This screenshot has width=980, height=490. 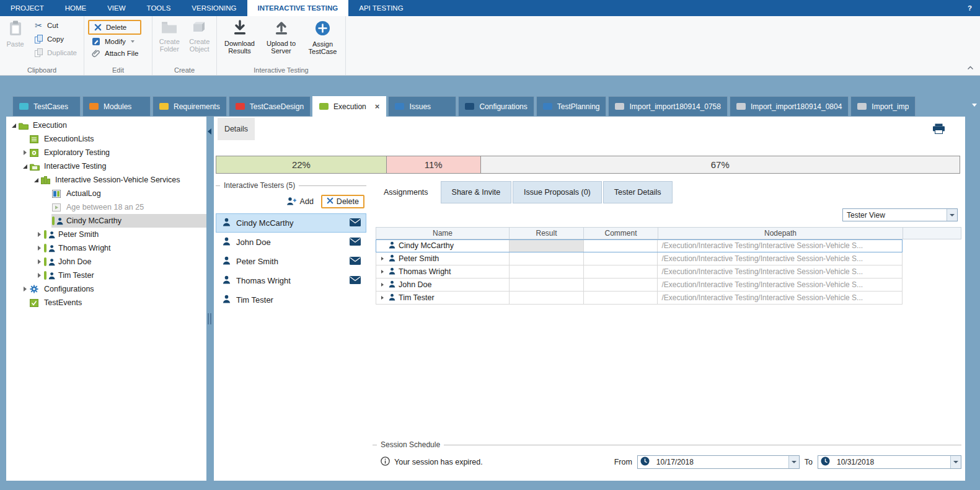 What do you see at coordinates (557, 192) in the screenshot?
I see `tab-issue-proposals: Issue Proposals (0)` at bounding box center [557, 192].